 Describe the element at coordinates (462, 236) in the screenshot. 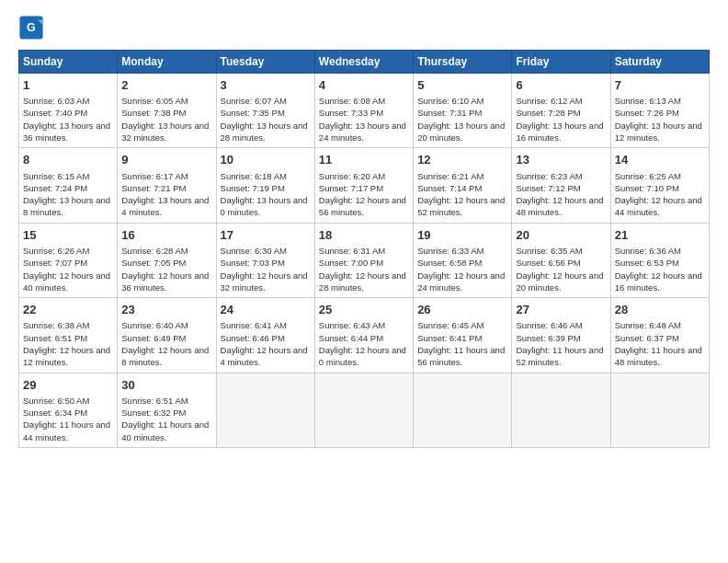

I see `day-number: 19` at that location.